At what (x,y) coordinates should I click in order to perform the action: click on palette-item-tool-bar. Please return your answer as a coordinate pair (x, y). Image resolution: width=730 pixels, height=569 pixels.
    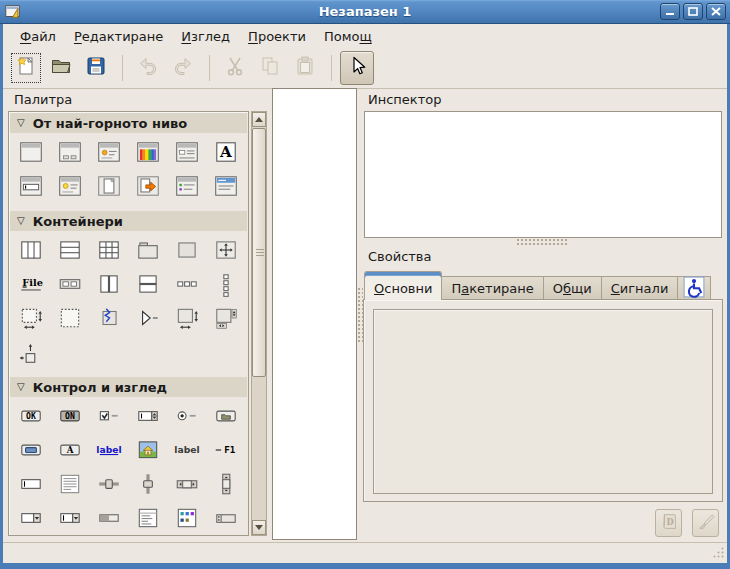
    Looking at the image, I should click on (70, 285).